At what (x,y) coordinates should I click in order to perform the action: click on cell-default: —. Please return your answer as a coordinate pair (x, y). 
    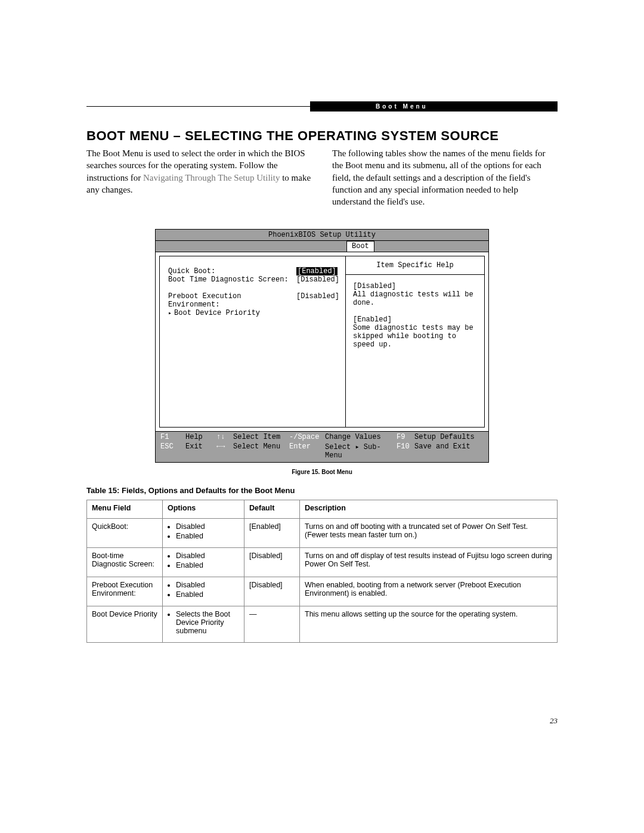
    Looking at the image, I should click on (272, 625).